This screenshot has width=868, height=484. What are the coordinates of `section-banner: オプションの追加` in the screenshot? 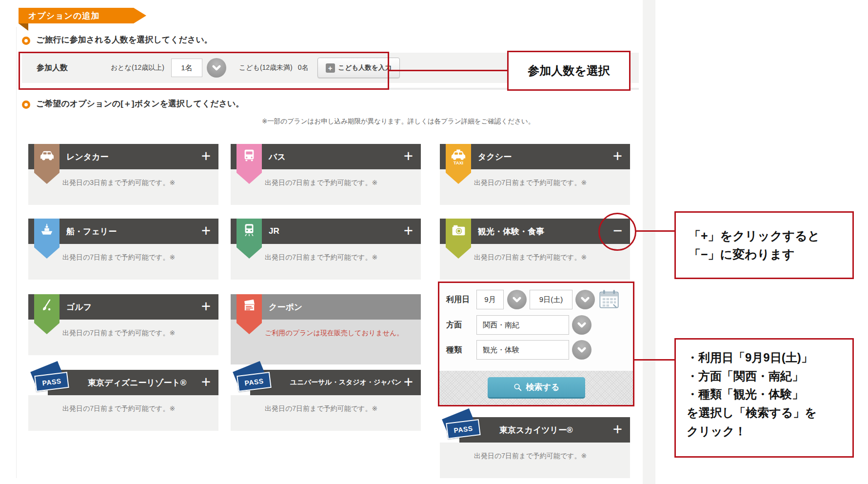 It's located at (82, 16).